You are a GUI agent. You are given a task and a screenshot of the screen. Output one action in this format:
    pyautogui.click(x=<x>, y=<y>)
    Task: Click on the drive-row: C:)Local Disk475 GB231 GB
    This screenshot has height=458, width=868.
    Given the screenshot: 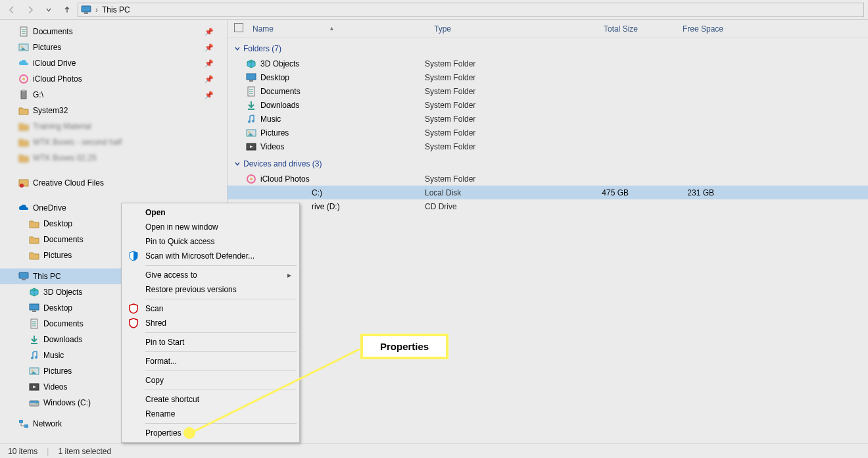 What is the action you would take?
    pyautogui.click(x=548, y=192)
    